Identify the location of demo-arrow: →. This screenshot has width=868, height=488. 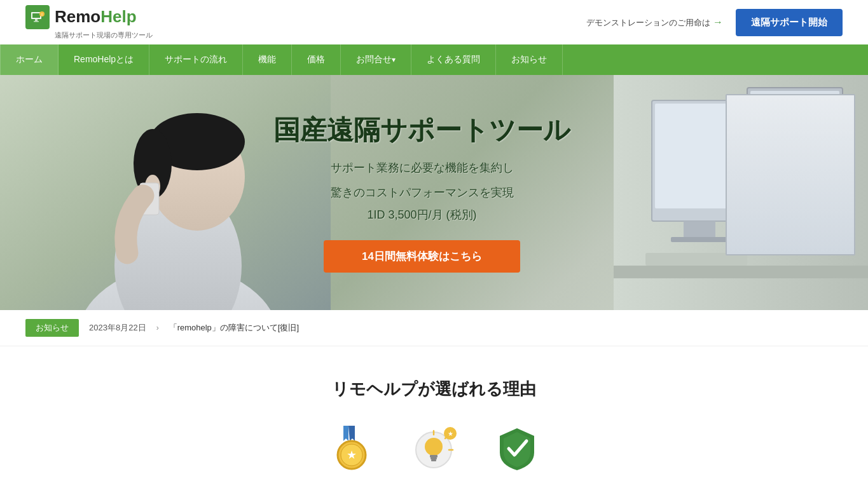
(718, 22).